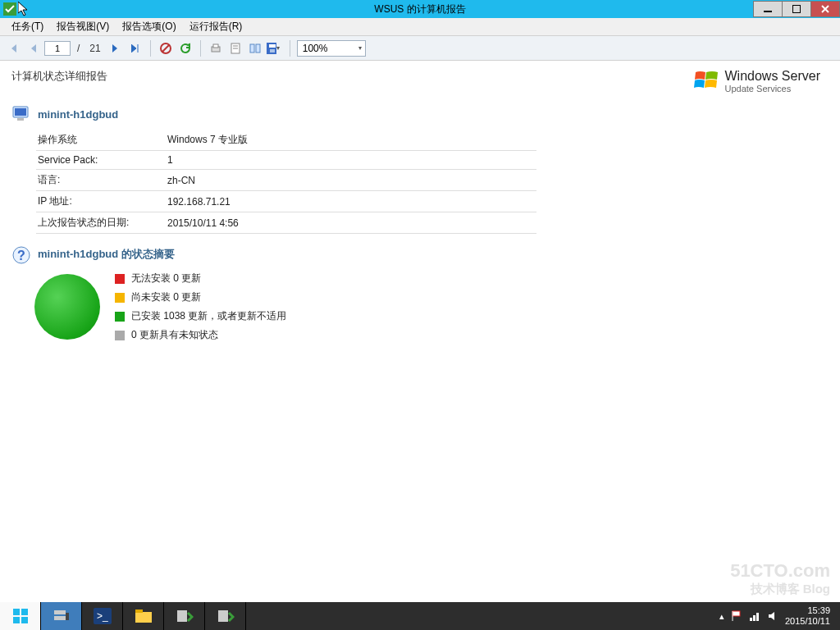 The width and height of the screenshot is (840, 630). What do you see at coordinates (286, 202) in the screenshot?
I see `table-row: IP 地址:192.168.71.21` at bounding box center [286, 202].